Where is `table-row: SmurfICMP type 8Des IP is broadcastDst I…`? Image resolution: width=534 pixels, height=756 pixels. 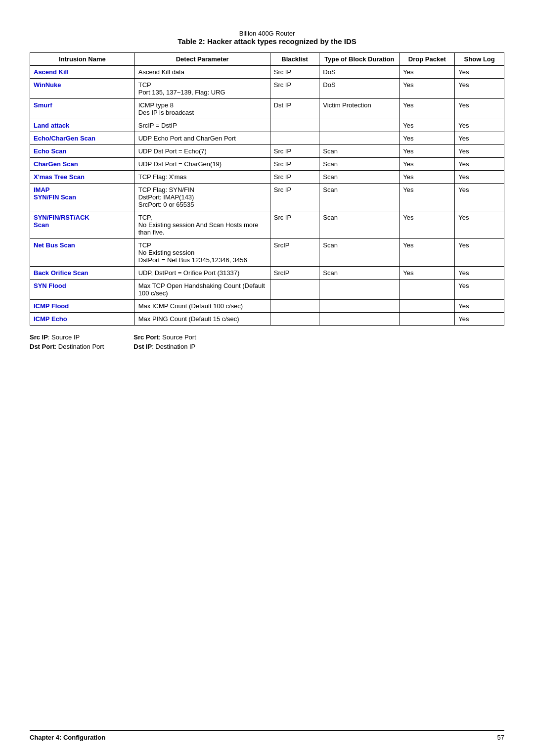
table-row: SmurfICMP type 8Des IP is broadcastDst I… is located at coordinates (267, 109).